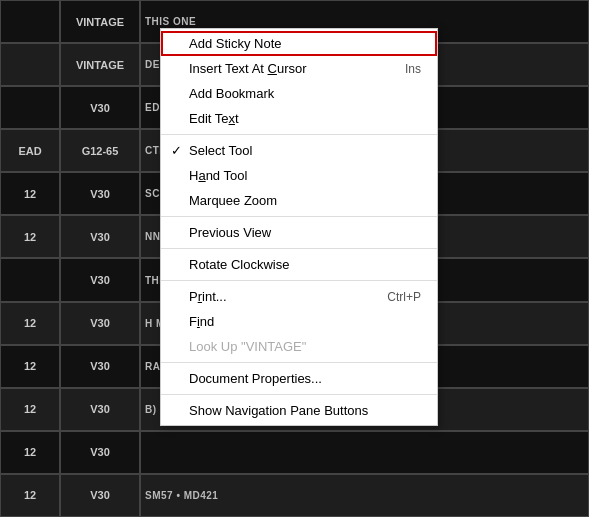 This screenshot has width=589, height=517. What do you see at coordinates (278, 410) in the screenshot?
I see `menu-item-label: Show Navigation Pane Buttons` at bounding box center [278, 410].